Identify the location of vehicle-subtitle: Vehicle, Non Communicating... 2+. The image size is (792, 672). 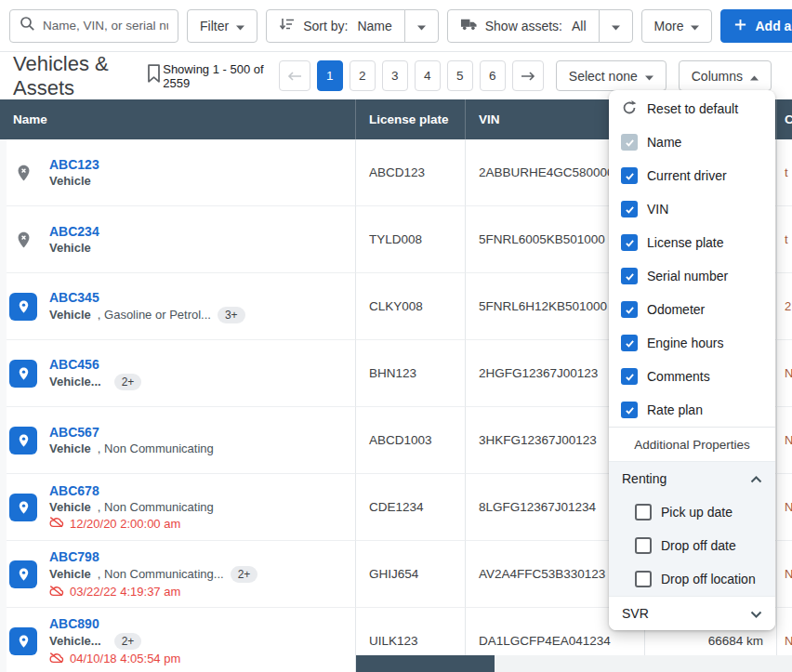
(153, 574).